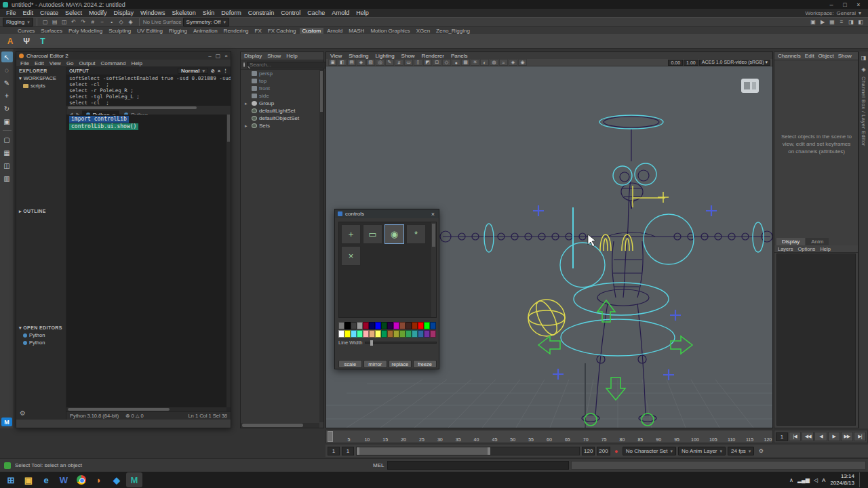 Image resolution: width=868 pixels, height=488 pixels. I want to click on taskbar-vscode: ◆, so click(117, 480).